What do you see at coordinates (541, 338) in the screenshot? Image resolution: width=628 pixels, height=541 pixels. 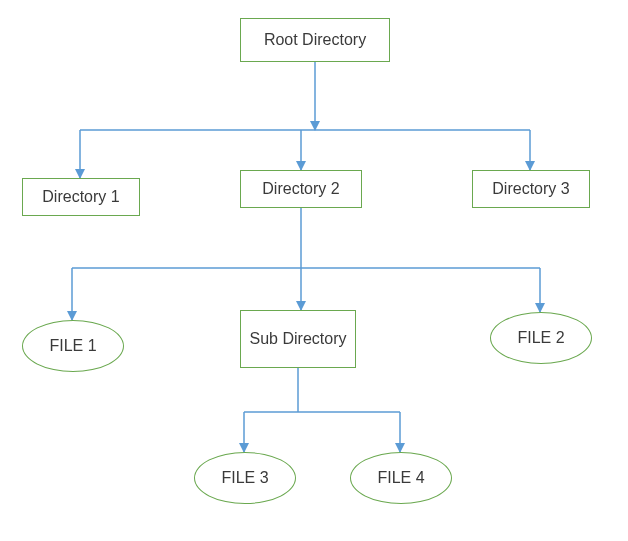 I see `node-file-2: FILE 2` at bounding box center [541, 338].